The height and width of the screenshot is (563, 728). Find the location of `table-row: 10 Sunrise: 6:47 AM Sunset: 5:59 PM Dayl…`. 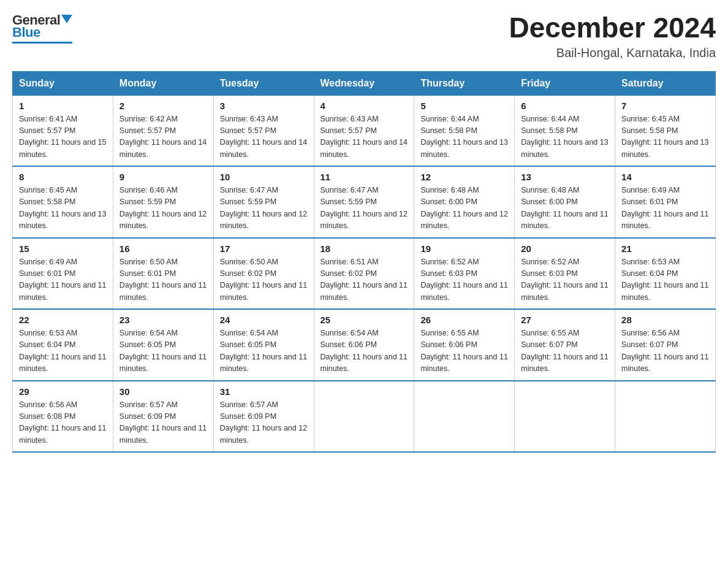

table-row: 10 Sunrise: 6:47 AM Sunset: 5:59 PM Dayl… is located at coordinates (264, 202).